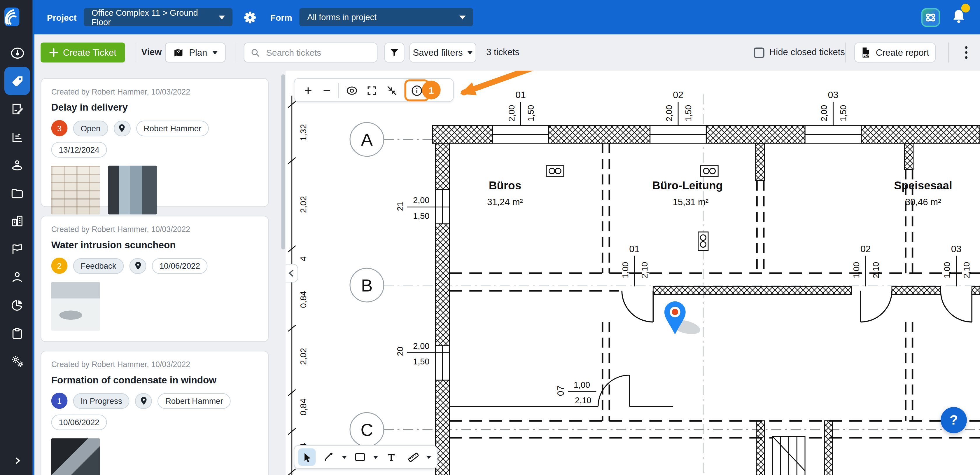 Image resolution: width=980 pixels, height=475 pixels. I want to click on zoom-in-button, so click(308, 91).